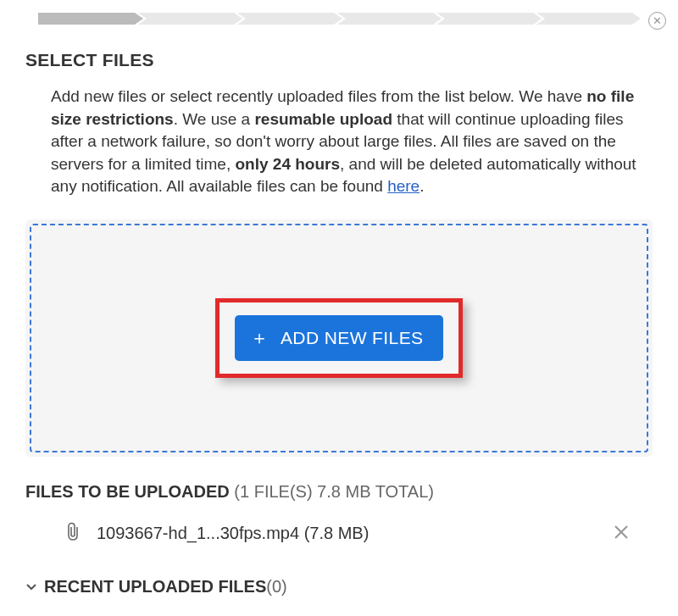  I want to click on add-new-files-button: ＋ ADD NEW FILES, so click(339, 338).